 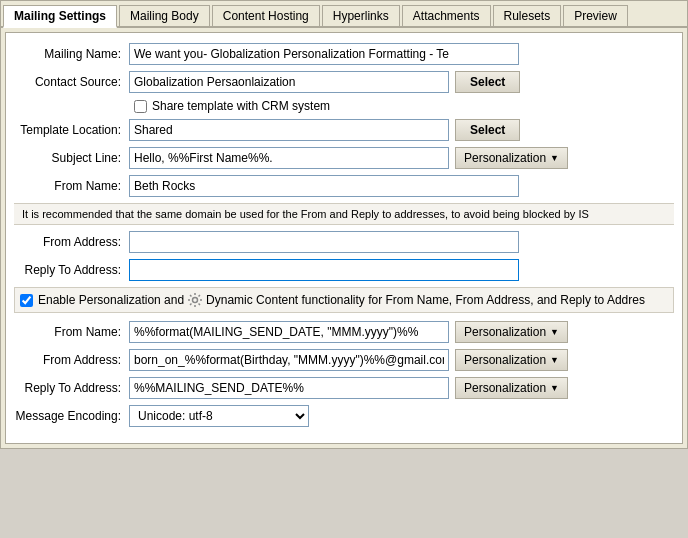 I want to click on from-address2-label: From Address:, so click(x=72, y=360).